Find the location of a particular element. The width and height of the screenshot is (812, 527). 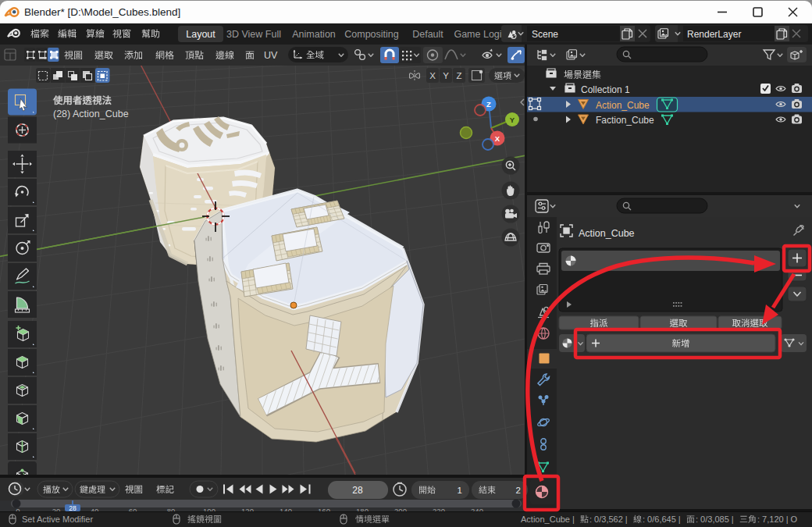

svg-text: Scene is located at coordinates (545, 34).